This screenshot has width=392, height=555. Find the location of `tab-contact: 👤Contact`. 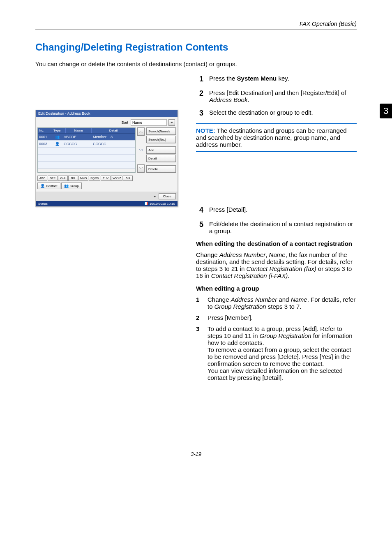

tab-contact: 👤Contact is located at coordinates (49, 186).